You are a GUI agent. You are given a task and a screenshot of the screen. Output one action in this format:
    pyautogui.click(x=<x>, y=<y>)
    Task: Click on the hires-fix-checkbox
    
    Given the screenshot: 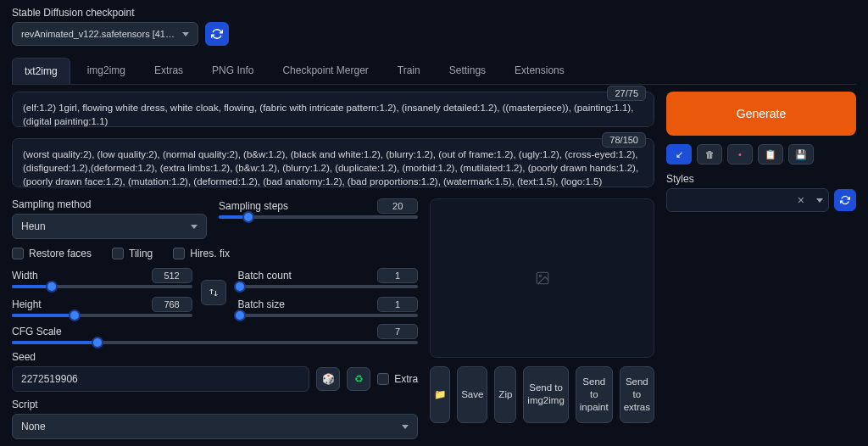 What is the action you would take?
    pyautogui.click(x=179, y=254)
    